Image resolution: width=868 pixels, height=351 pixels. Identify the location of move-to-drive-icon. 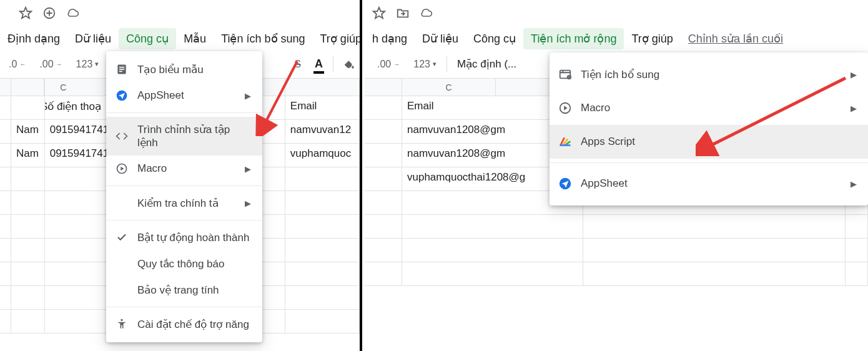
(403, 13).